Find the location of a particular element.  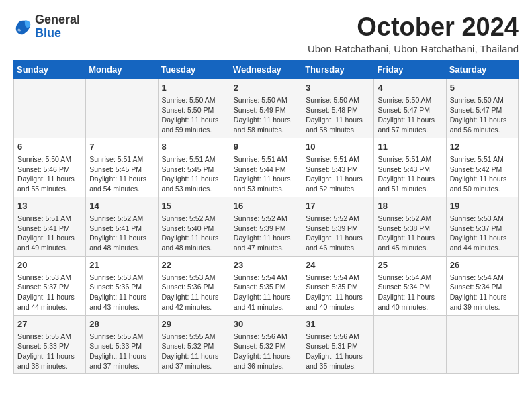

calendar-cell: 9Sunrise: 5:51 AM Sunset: 5:44 PM Daylig… is located at coordinates (266, 167).